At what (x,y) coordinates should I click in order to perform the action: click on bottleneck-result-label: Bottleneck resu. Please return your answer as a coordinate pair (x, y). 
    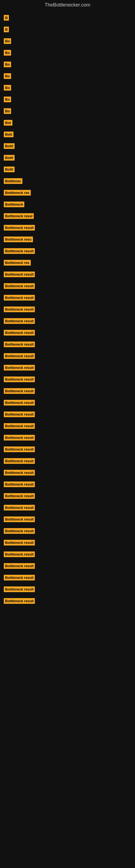
    Looking at the image, I should click on (18, 239).